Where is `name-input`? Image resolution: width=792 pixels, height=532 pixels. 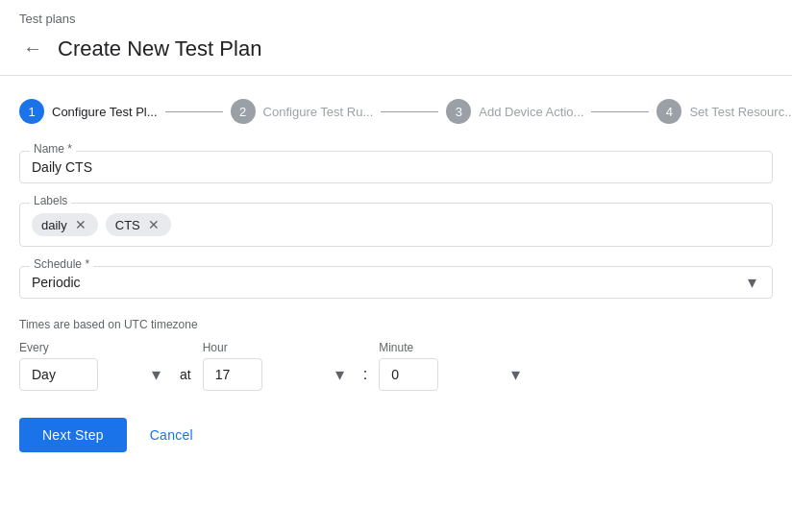
name-input is located at coordinates (396, 167).